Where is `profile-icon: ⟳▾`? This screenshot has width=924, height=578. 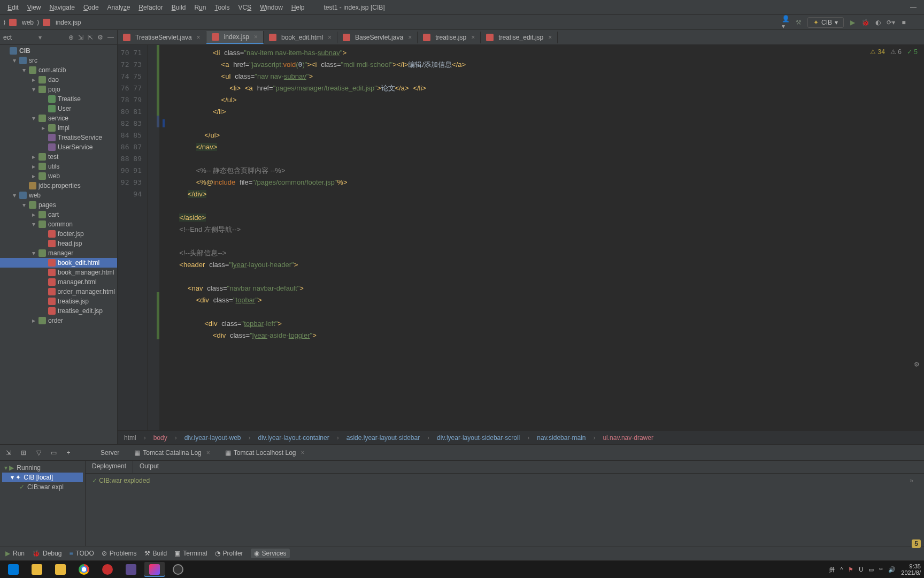 profile-icon: ⟳▾ is located at coordinates (891, 22).